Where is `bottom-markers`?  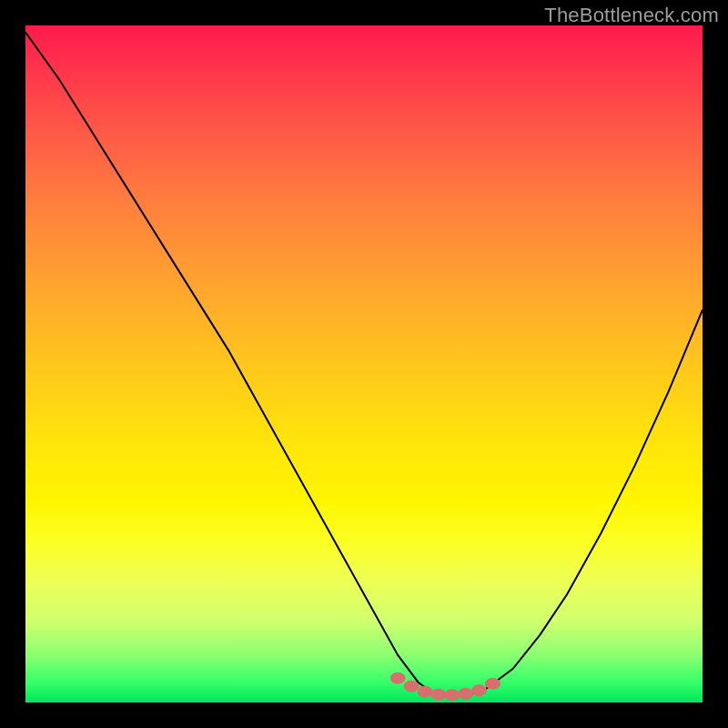
bottom-markers is located at coordinates (445, 686).